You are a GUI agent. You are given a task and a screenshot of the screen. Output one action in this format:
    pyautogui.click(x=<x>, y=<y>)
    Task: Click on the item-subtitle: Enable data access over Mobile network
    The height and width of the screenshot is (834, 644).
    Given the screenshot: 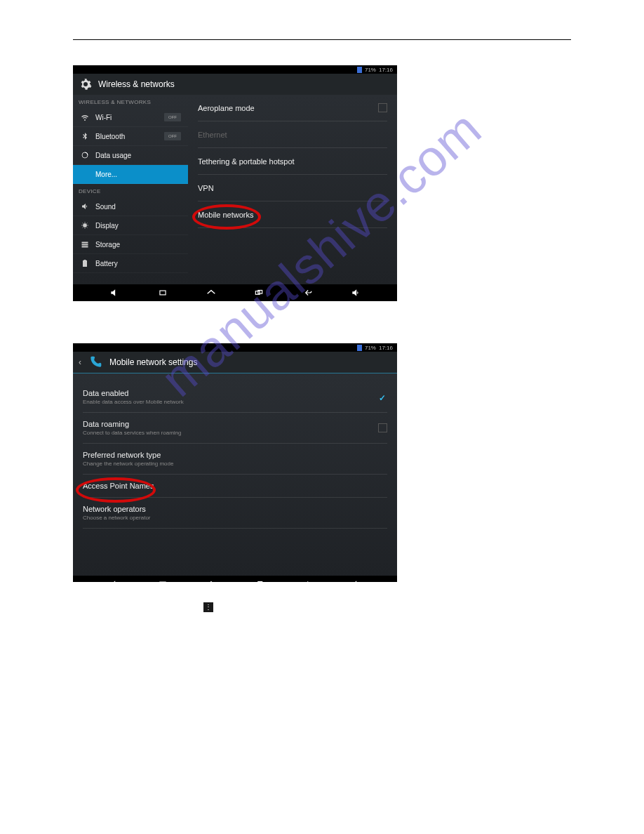 What is the action you would take?
    pyautogui.click(x=133, y=402)
    